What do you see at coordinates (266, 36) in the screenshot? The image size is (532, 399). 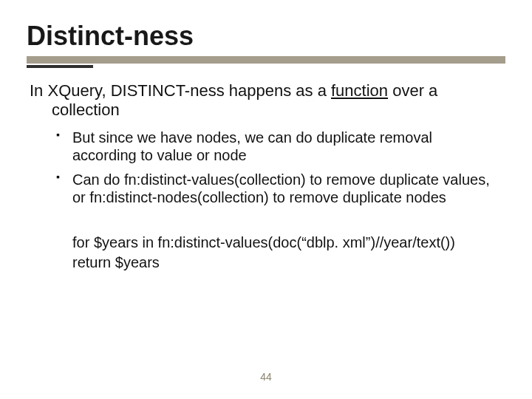 I see `slide-title: Distinct-ness` at bounding box center [266, 36].